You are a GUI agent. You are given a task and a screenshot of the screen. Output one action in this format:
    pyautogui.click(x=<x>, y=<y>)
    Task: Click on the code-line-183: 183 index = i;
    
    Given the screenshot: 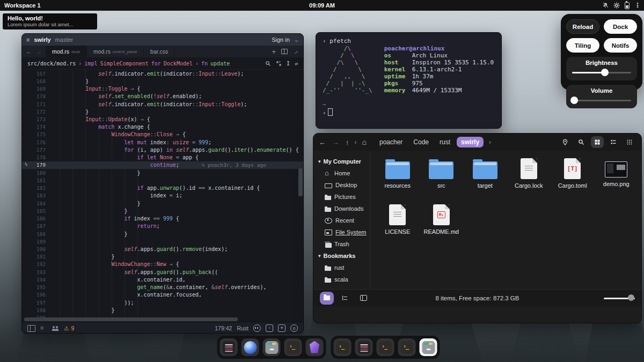 What is the action you would take?
    pyautogui.click(x=163, y=196)
    